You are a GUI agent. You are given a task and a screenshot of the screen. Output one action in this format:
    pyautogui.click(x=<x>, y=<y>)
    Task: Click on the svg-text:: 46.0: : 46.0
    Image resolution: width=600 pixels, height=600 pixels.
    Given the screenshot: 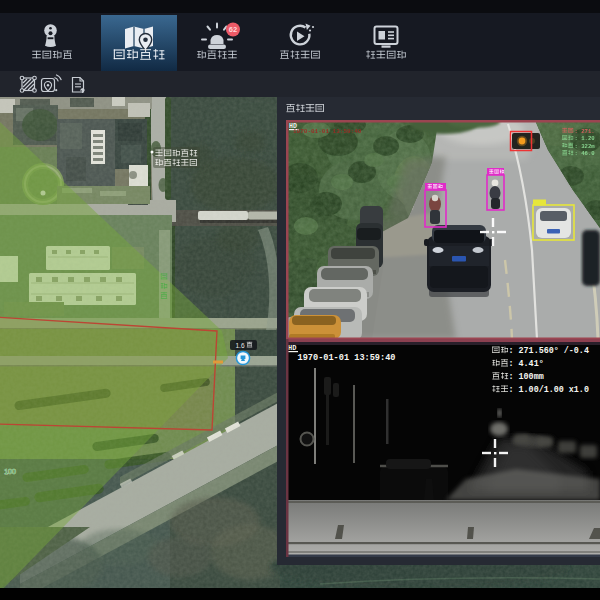 What is the action you would take?
    pyautogui.click(x=586, y=154)
    